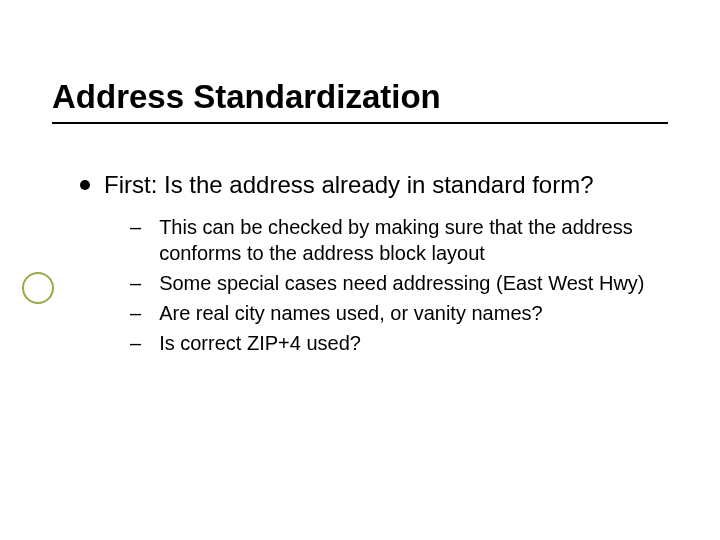 Image resolution: width=720 pixels, height=540 pixels. Describe the element at coordinates (374, 185) in the screenshot. I see `list-item: First: Is the address already in standar…` at that location.